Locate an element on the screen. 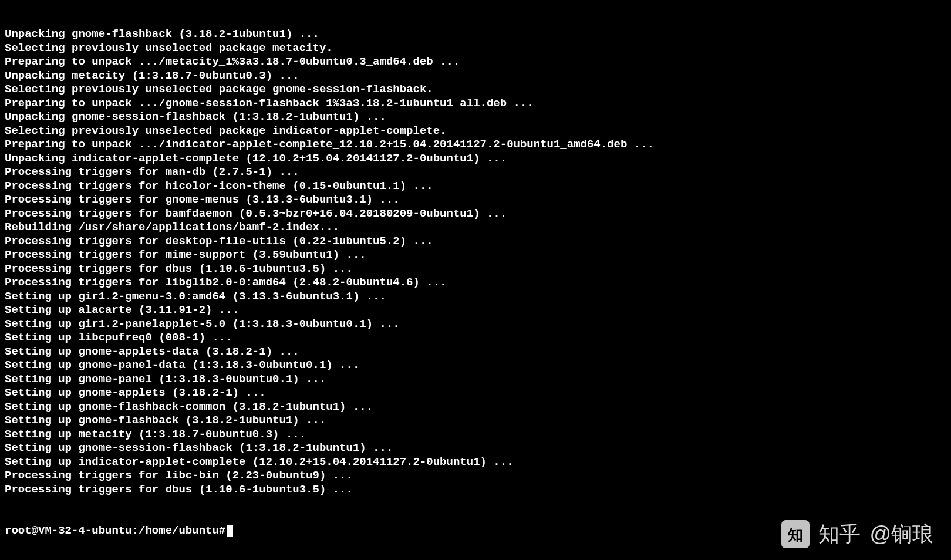 The height and width of the screenshot is (560, 951). watermark-author: @锏琅 is located at coordinates (902, 534).